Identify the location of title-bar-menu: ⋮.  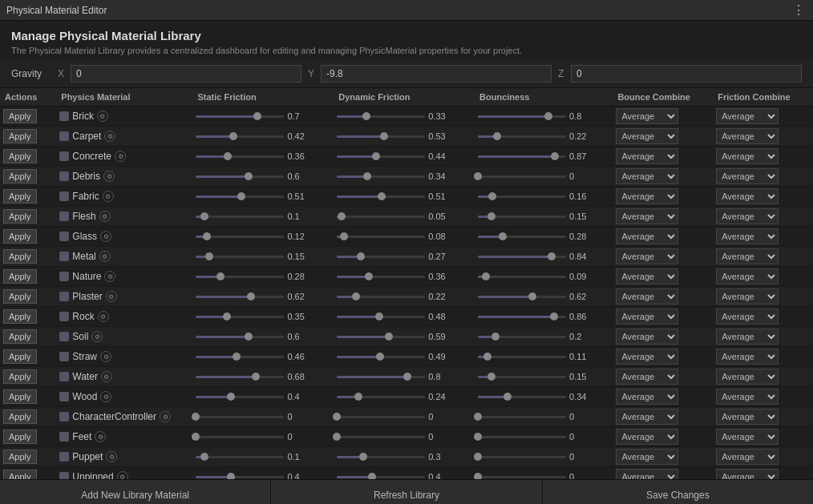
(799, 10).